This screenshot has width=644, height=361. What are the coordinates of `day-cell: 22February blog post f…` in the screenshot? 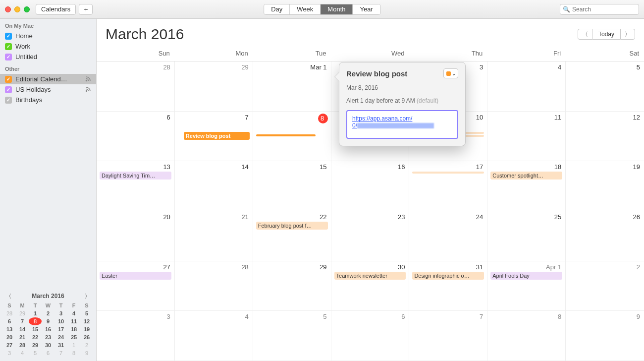 It's located at (292, 236).